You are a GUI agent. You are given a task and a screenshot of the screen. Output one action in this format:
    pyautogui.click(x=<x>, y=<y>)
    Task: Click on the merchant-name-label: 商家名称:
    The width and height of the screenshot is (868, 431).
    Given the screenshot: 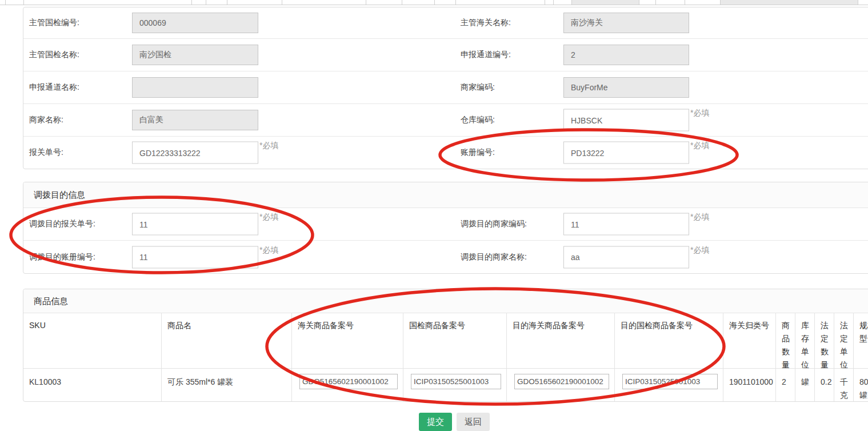 What is the action you would take?
    pyautogui.click(x=46, y=120)
    